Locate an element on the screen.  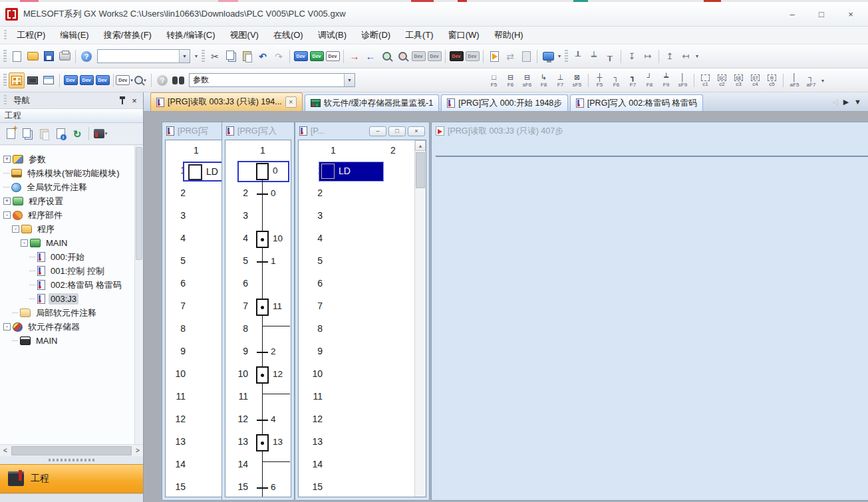
sfc-row: 3 is located at coordinates (258, 217).